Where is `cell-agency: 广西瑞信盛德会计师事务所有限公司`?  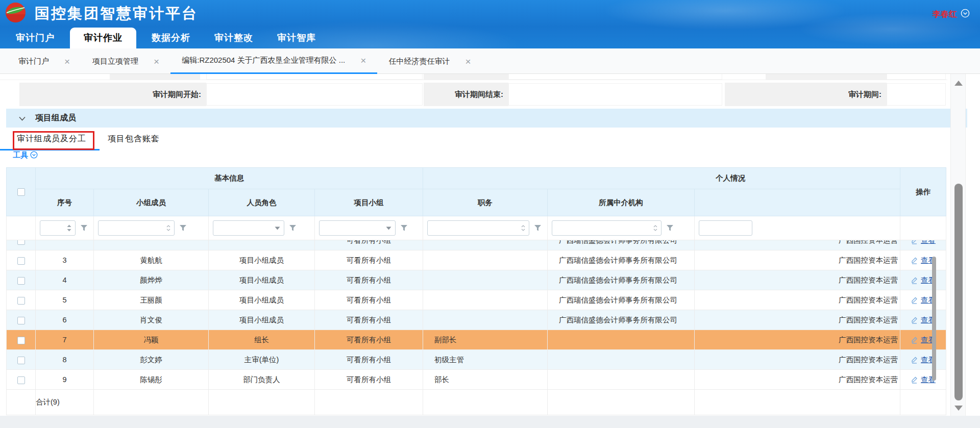 cell-agency: 广西瑞信盛德会计师事务所有限公司 is located at coordinates (621, 260).